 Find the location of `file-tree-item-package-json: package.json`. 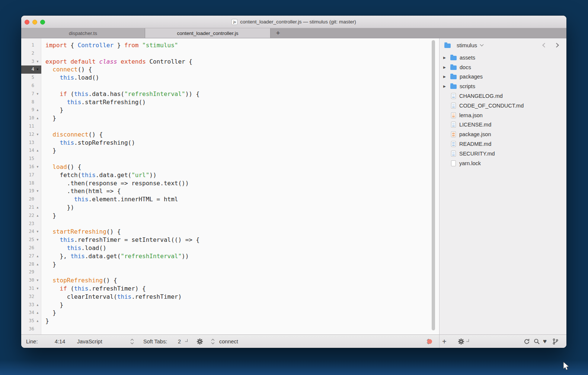

file-tree-item-package-json: package.json is located at coordinates (503, 134).